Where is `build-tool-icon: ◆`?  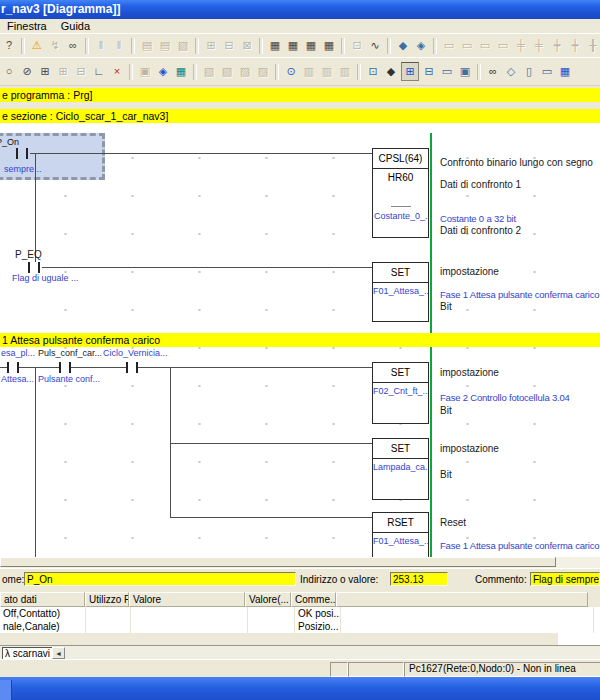 build-tool-icon: ◆ is located at coordinates (391, 72).